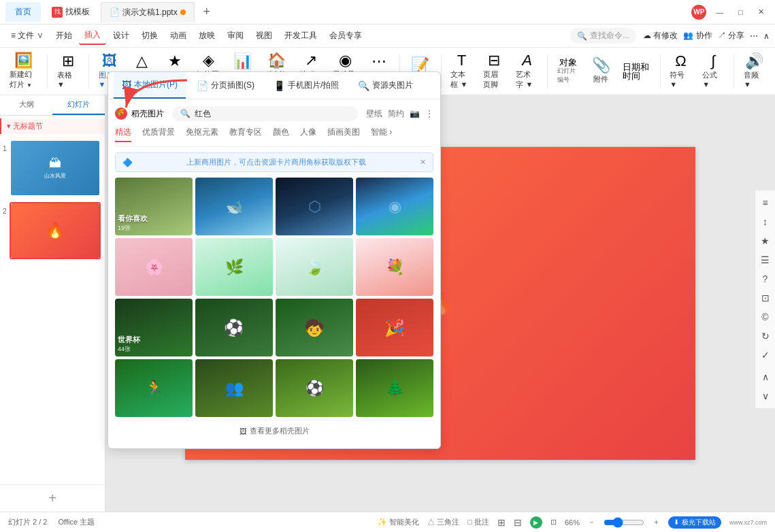 The image size is (775, 532). Describe the element at coordinates (55, 168) in the screenshot. I see `slide-item-1: 🏔 山水风景` at that location.